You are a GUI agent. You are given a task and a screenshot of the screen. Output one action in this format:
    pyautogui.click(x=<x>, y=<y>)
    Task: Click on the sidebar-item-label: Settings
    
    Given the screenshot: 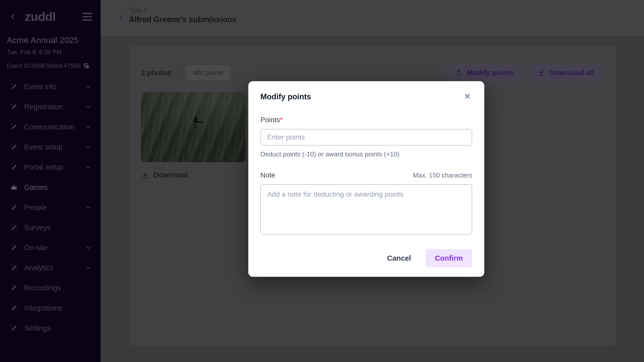 What is the action you would take?
    pyautogui.click(x=37, y=328)
    